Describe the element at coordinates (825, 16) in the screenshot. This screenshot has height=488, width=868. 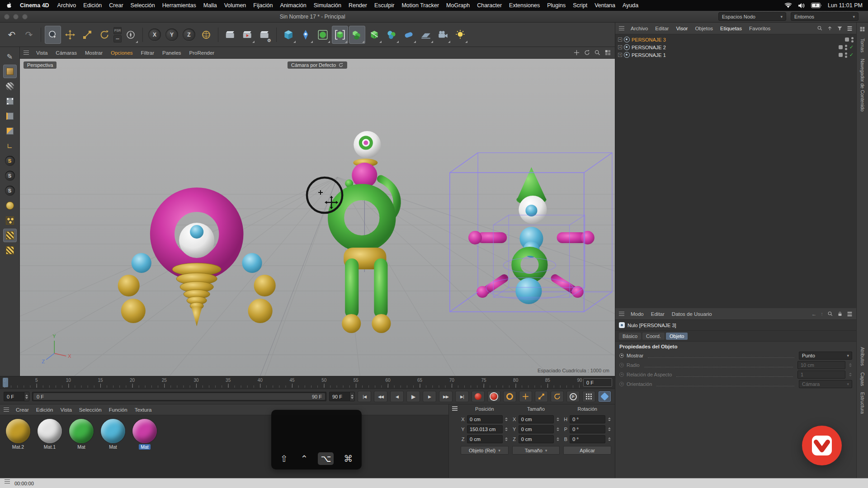
I see `environments-dropdown: Entornos▾` at that location.